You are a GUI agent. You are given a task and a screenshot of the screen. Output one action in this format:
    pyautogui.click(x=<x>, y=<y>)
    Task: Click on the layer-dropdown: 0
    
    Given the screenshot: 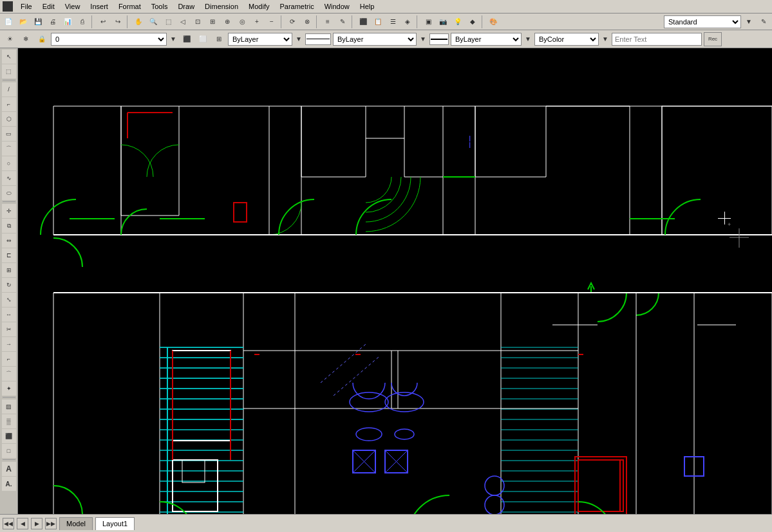 What is the action you would take?
    pyautogui.click(x=109, y=39)
    